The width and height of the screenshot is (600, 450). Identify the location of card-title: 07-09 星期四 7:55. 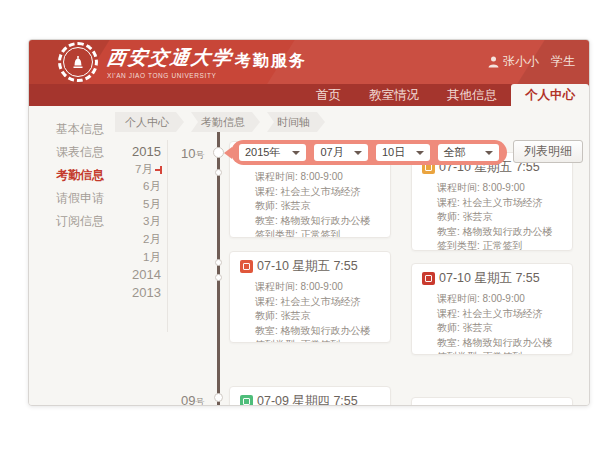
(308, 400).